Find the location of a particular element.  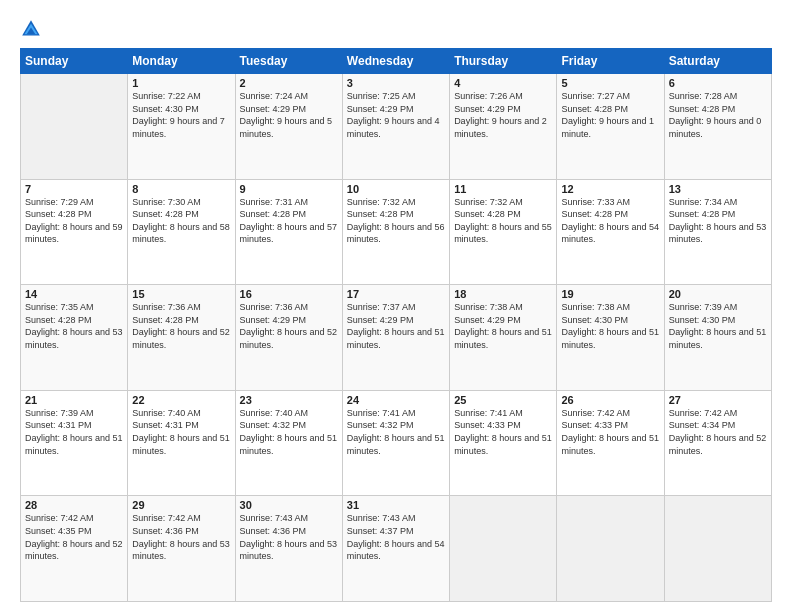

day-number: 16 is located at coordinates (289, 294).